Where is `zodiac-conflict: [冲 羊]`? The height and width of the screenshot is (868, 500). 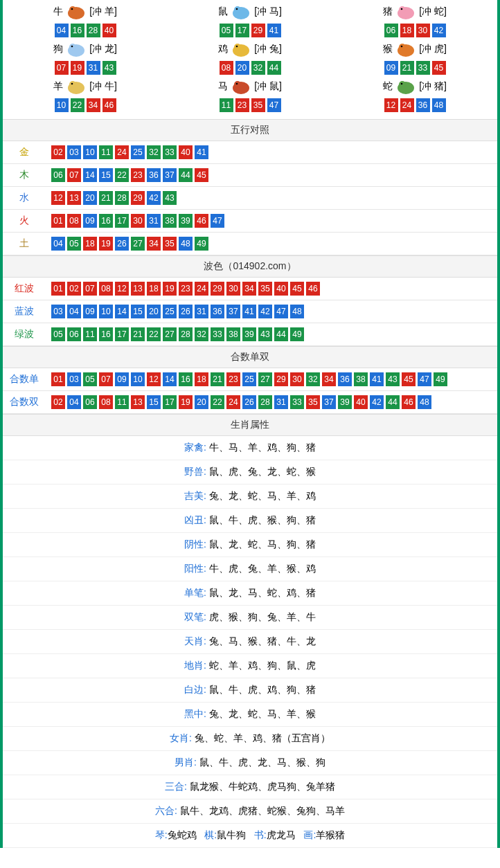
zodiac-conflict: [冲 羊] is located at coordinates (103, 12).